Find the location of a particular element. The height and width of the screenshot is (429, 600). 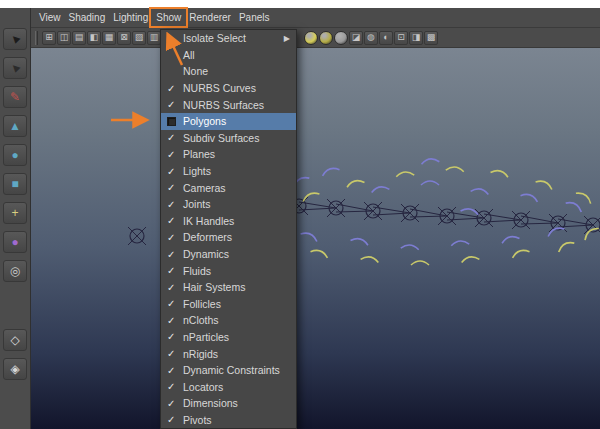

show-menu-item-dynamics: ✓ Dynamics is located at coordinates (228, 254).